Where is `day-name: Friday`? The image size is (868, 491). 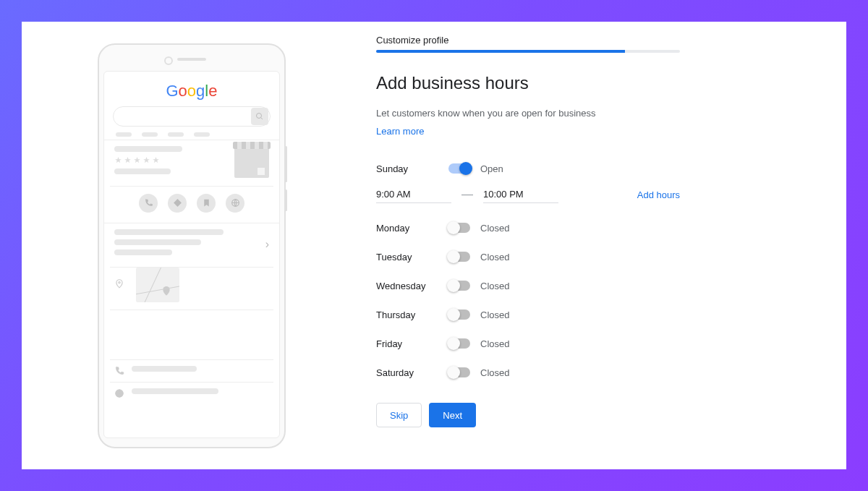 day-name: Friday is located at coordinates (412, 344).